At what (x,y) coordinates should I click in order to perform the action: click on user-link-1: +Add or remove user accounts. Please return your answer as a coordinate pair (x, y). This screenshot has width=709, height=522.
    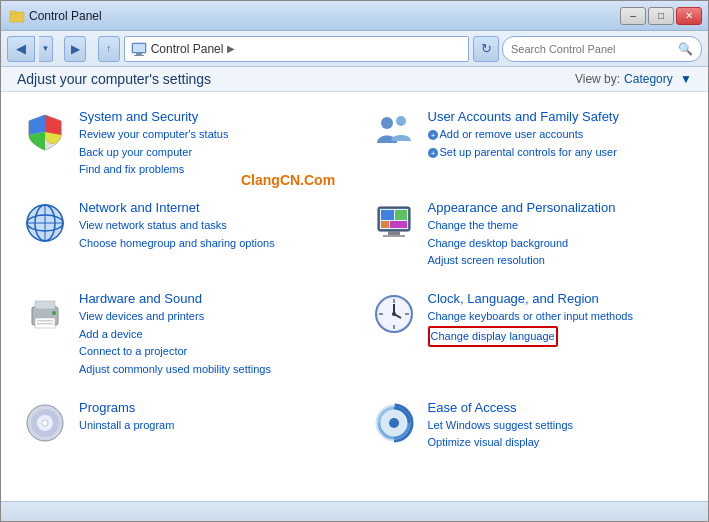
    Looking at the image, I should click on (558, 135).